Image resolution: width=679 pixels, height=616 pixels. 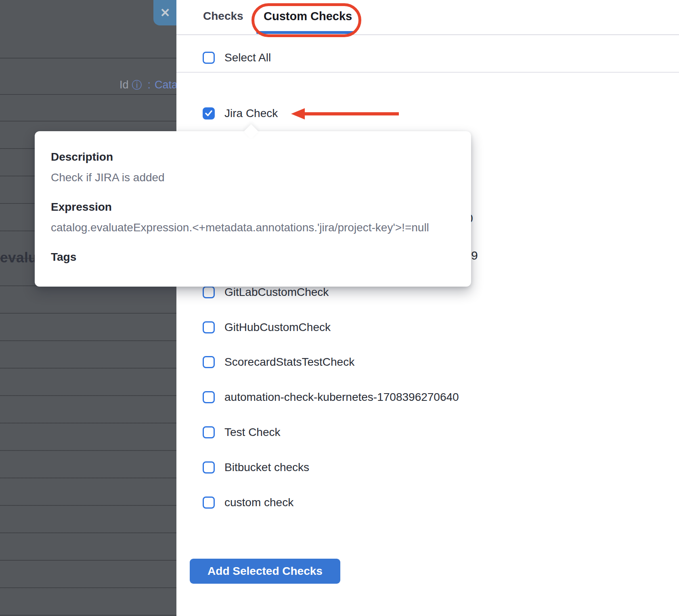 What do you see at coordinates (475, 256) in the screenshot?
I see `occluded-item-fragment: 9` at bounding box center [475, 256].